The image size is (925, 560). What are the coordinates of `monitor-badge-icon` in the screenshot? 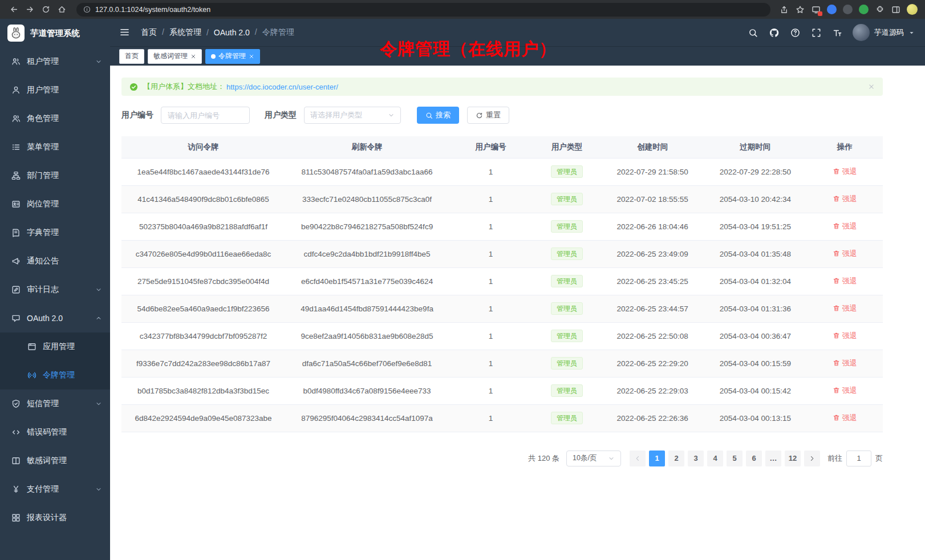 It's located at (816, 9).